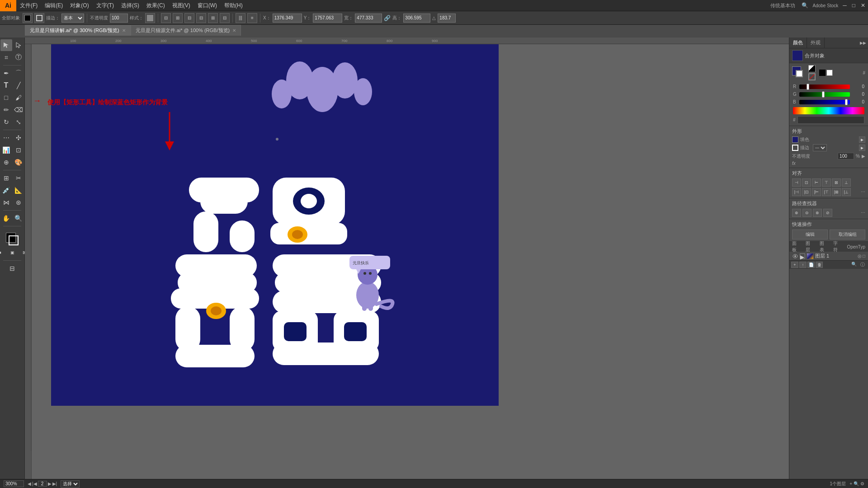 This screenshot has width=868, height=488. What do you see at coordinates (6, 57) in the screenshot?
I see `warp-tool: ⌗` at bounding box center [6, 57].